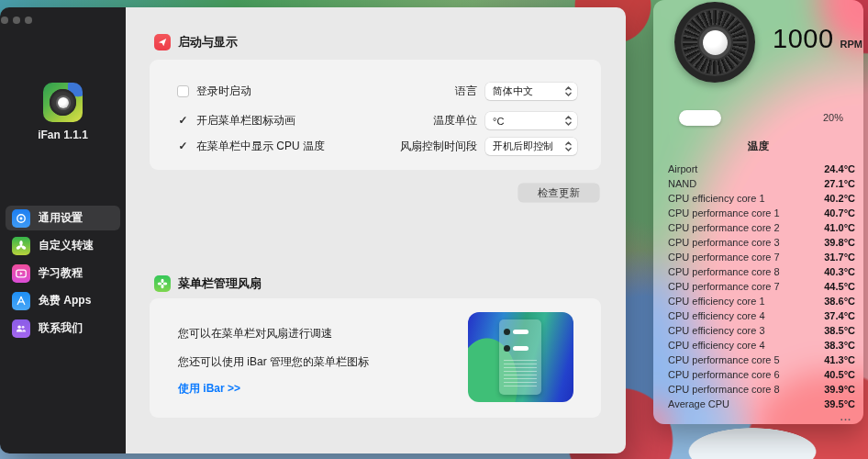 The image size is (868, 459). I want to click on temperature-row: NAND 27.1°C, so click(758, 184).